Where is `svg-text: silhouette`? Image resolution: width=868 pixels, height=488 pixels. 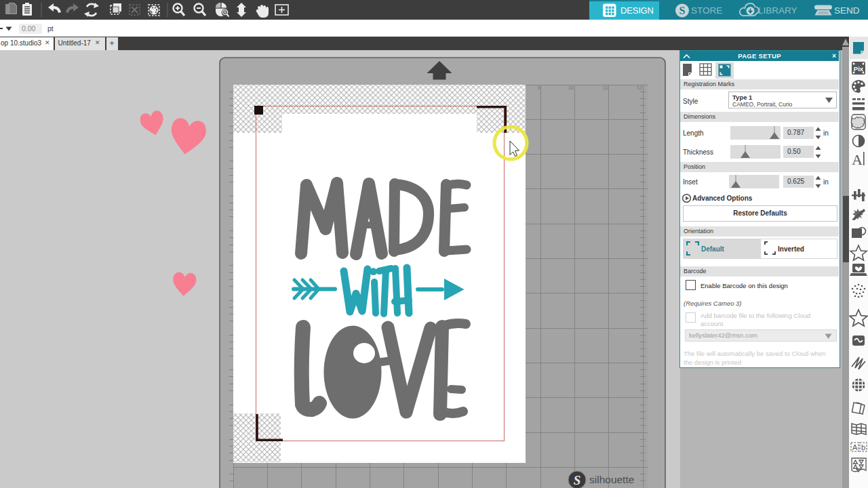
svg-text: silhouette is located at coordinates (612, 480).